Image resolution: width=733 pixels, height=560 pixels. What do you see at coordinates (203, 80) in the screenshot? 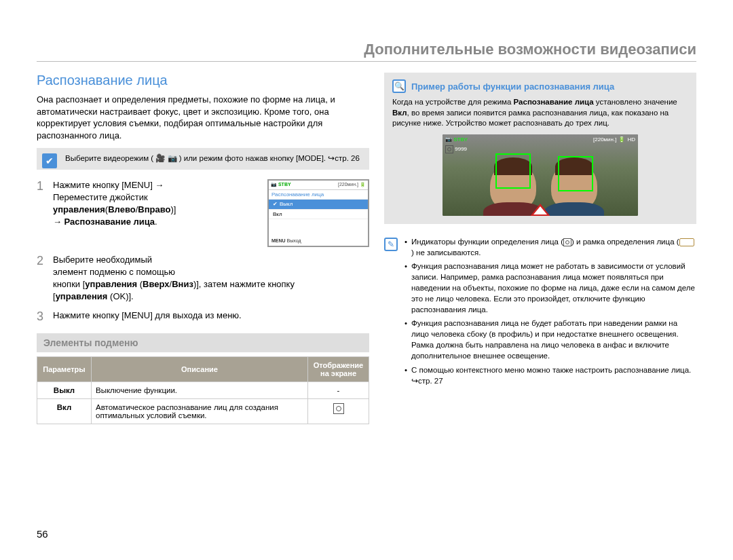
I see `section-title: Распознавание лица` at bounding box center [203, 80].